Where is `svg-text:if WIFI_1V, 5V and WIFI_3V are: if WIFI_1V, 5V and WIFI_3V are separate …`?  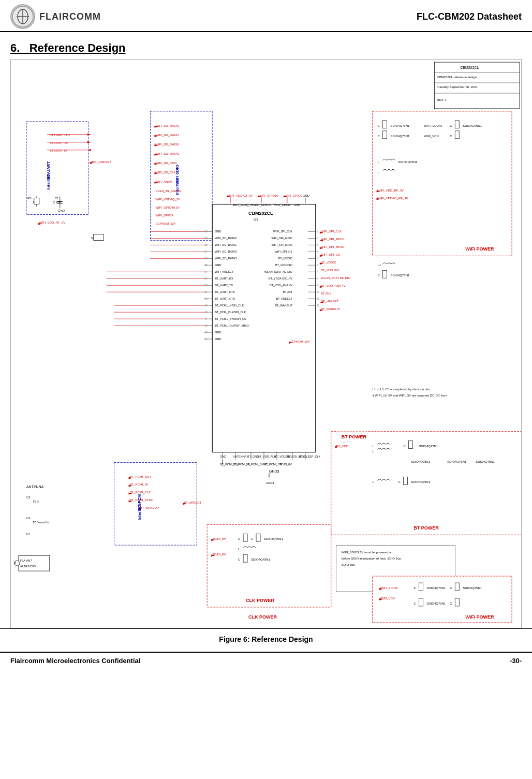
svg-text:if WIFI_1V, 5V and WIFI_3V are: if WIFI_1V, 5V and WIFI_3V are separate … is located at coordinates (410, 395).